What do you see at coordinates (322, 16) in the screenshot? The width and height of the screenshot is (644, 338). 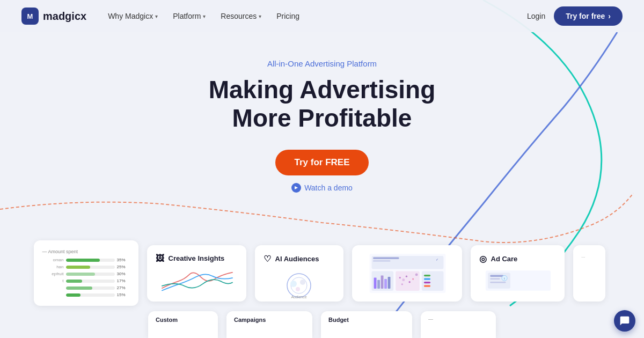 I see `navbar: M madgicx Why Madgicx ▾ Platform ▾ Resou…` at bounding box center [322, 16].